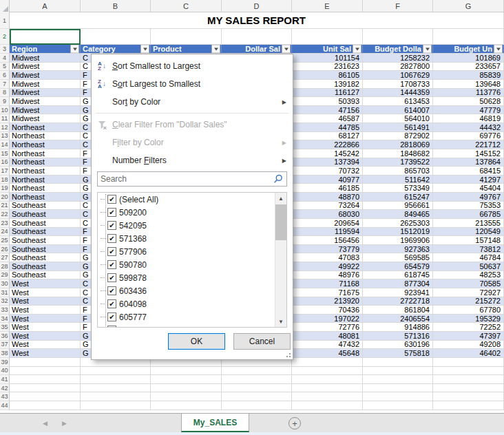 This screenshot has width=504, height=435. Describe the element at coordinates (5, 233) in the screenshot. I see `row-number-24: 24` at that location.